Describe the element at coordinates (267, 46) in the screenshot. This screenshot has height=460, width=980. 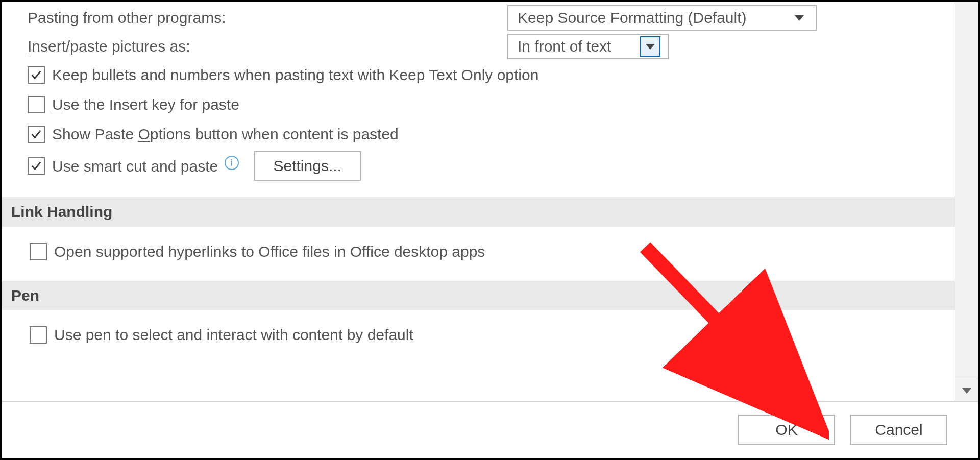
I see `insert-pictures-label: Insert/paste pictures as:` at that location.